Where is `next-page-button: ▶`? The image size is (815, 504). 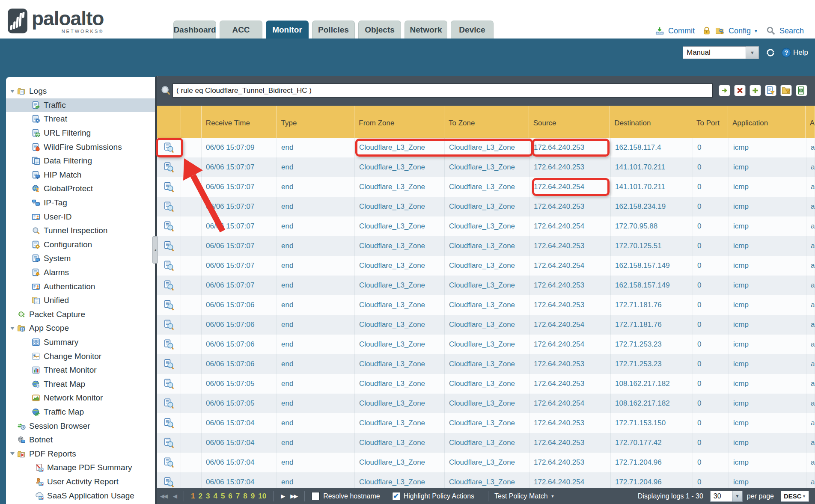 next-page-button: ▶ is located at coordinates (283, 496).